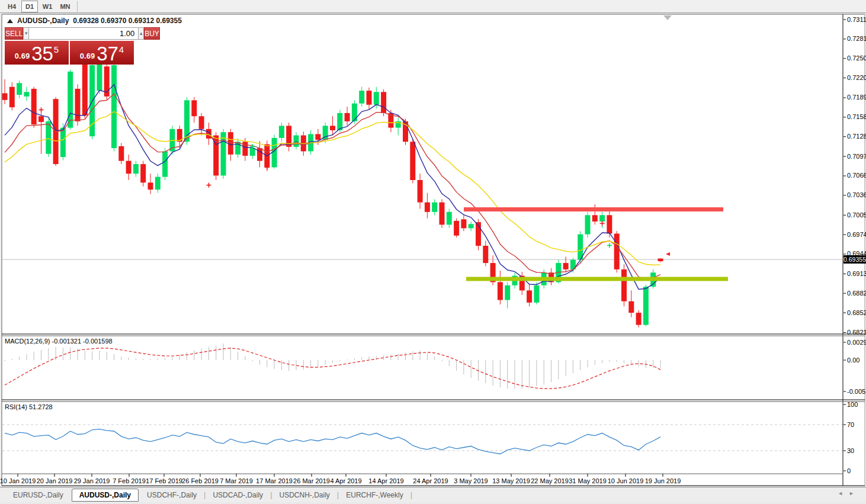  I want to click on macd-axis-label: 0.002984, so click(857, 342).